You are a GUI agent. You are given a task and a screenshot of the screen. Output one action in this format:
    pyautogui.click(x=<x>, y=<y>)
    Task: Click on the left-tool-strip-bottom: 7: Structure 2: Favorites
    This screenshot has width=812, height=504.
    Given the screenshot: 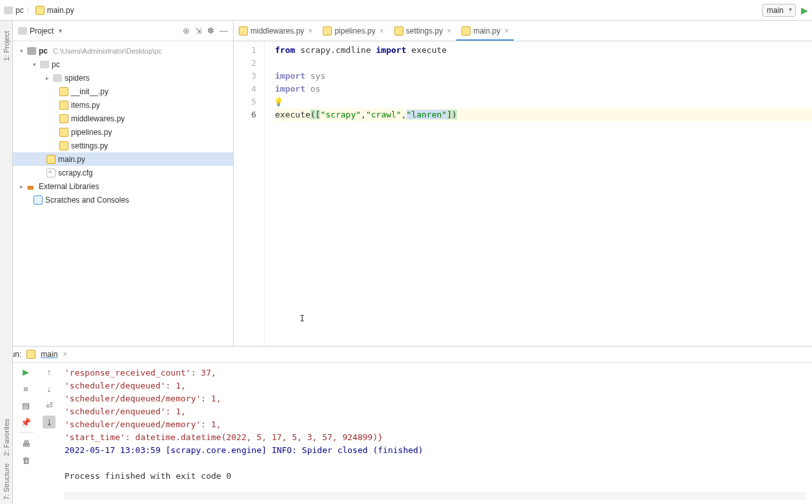 What is the action you would take?
    pyautogui.click(x=6, y=425)
    